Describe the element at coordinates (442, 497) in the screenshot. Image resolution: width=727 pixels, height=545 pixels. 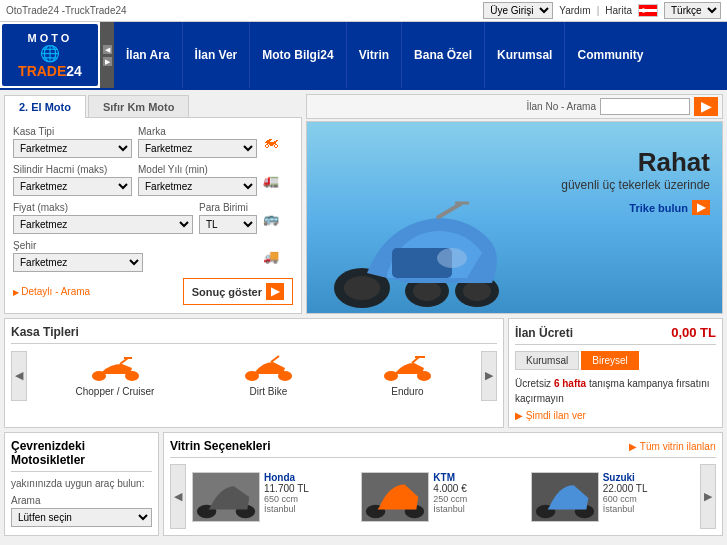
I see `vitrin-item-ktm: KTM 4.000 € 250 ccm İstanbul` at that location.